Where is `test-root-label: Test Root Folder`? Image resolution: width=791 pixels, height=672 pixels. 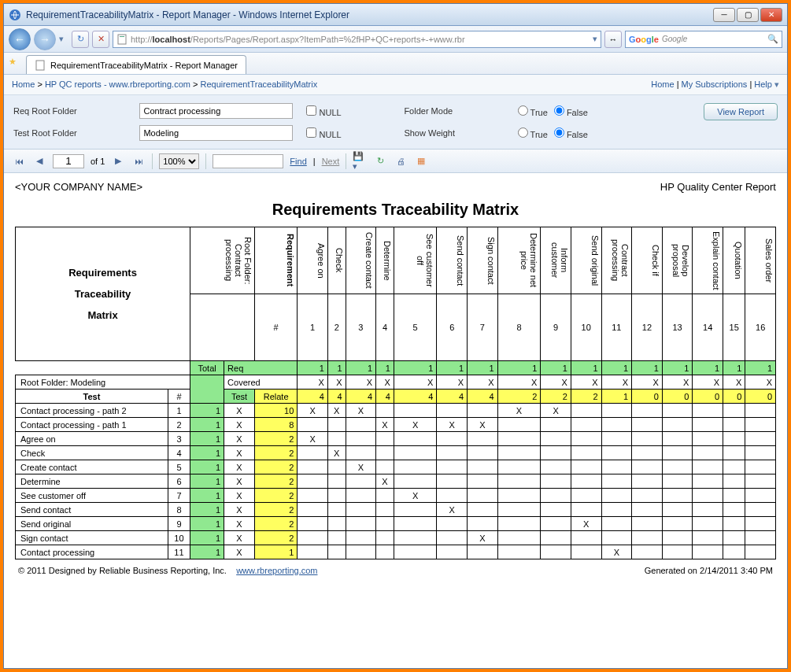
test-root-label: Test Root Folder is located at coordinates (72, 133).